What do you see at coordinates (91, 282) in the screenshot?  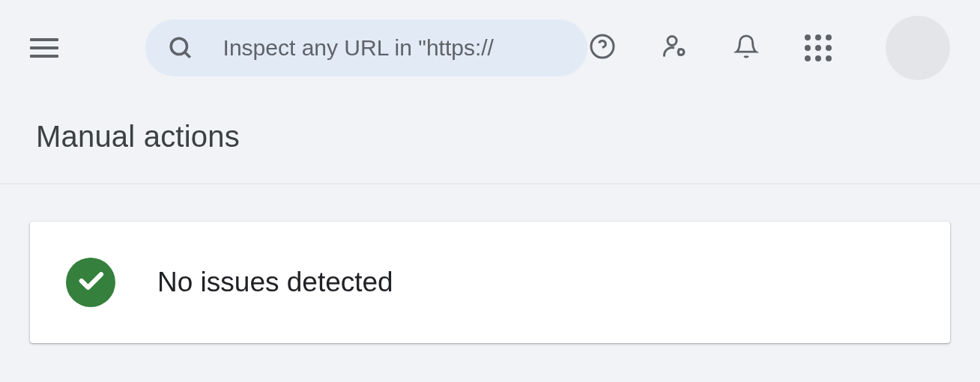 I see `success-badge` at bounding box center [91, 282].